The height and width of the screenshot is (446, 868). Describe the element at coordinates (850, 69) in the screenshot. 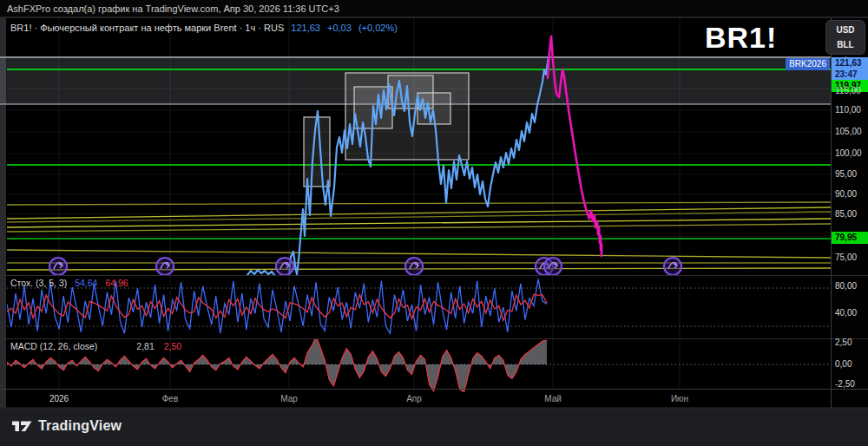

I see `last-price-label: 121,63 23:47` at that location.